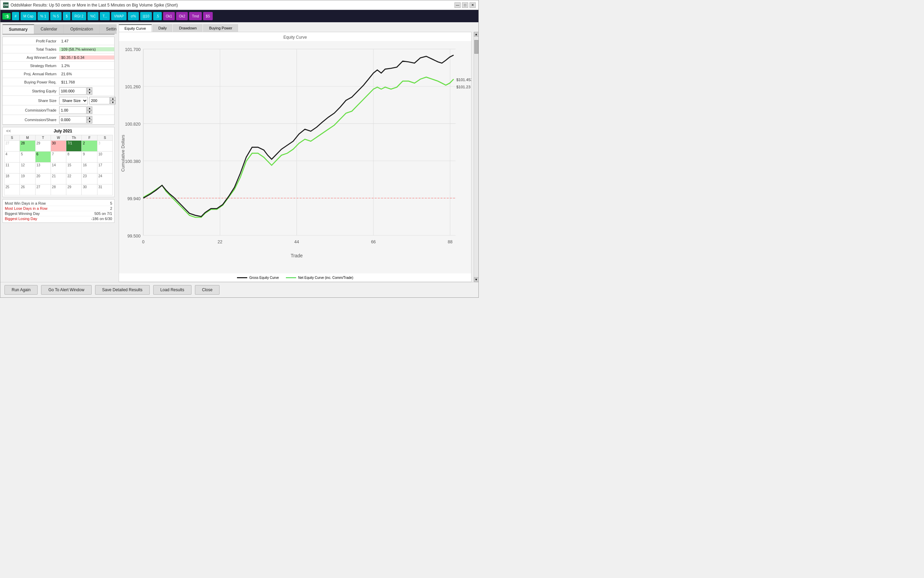 The height and width of the screenshot is (578, 924). What do you see at coordinates (162, 28) in the screenshot?
I see `chart-tab-daily: Daily` at bounding box center [162, 28].